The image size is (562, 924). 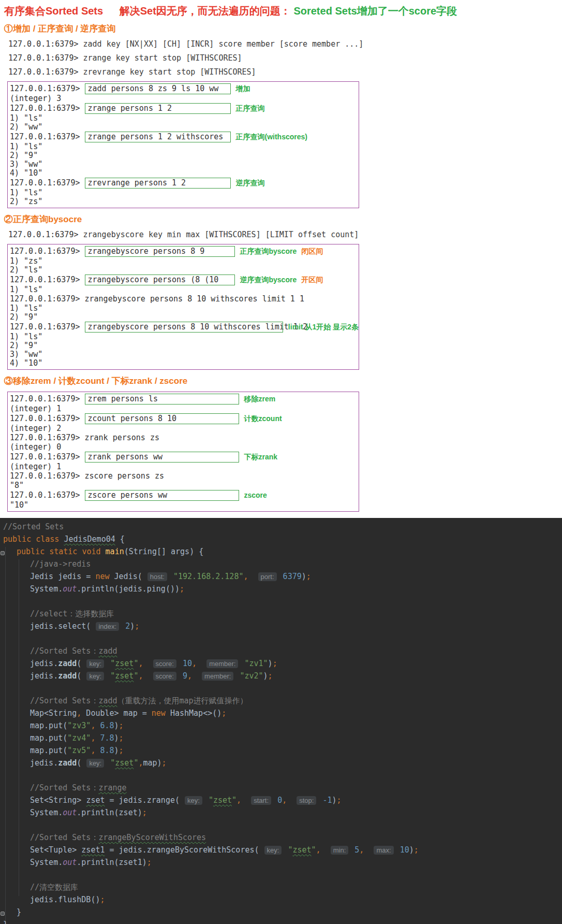 What do you see at coordinates (292, 576) in the screenshot?
I see `code-token: 6379` at bounding box center [292, 576].